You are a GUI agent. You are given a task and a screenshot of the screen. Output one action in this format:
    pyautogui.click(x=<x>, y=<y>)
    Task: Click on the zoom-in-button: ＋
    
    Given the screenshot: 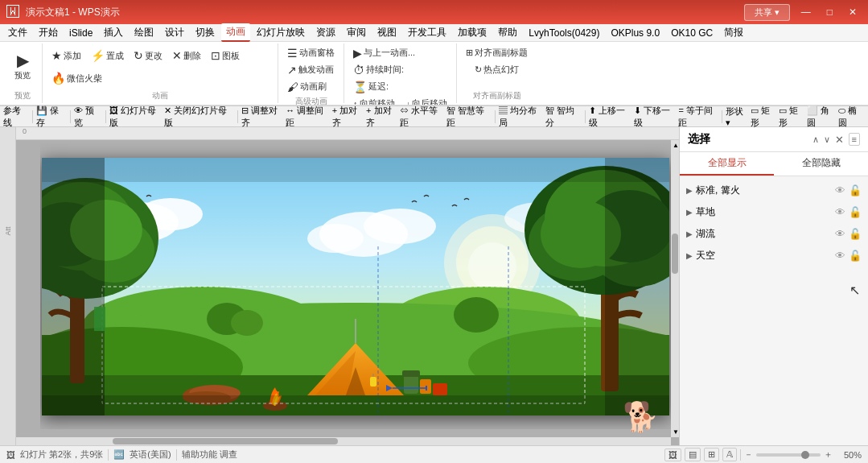 What is the action you would take?
    pyautogui.click(x=829, y=454)
    